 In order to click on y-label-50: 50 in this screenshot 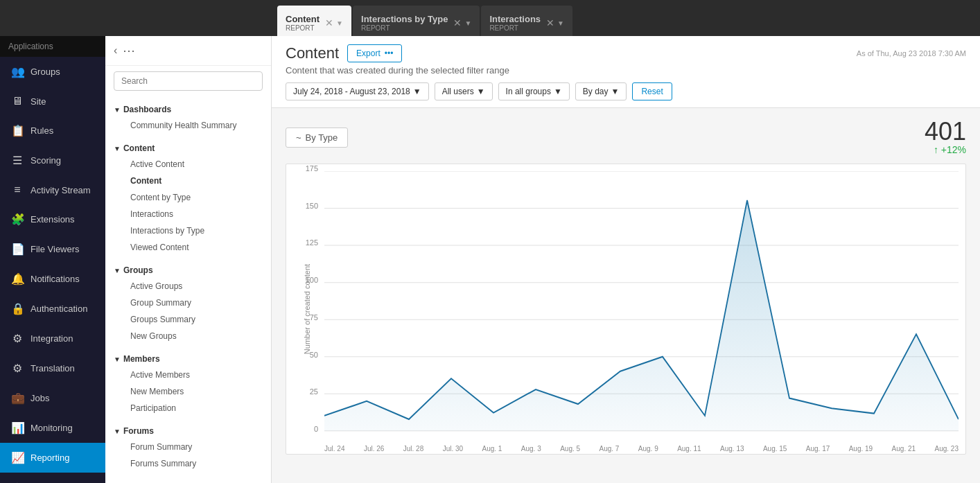, I will do `click(302, 355)`.